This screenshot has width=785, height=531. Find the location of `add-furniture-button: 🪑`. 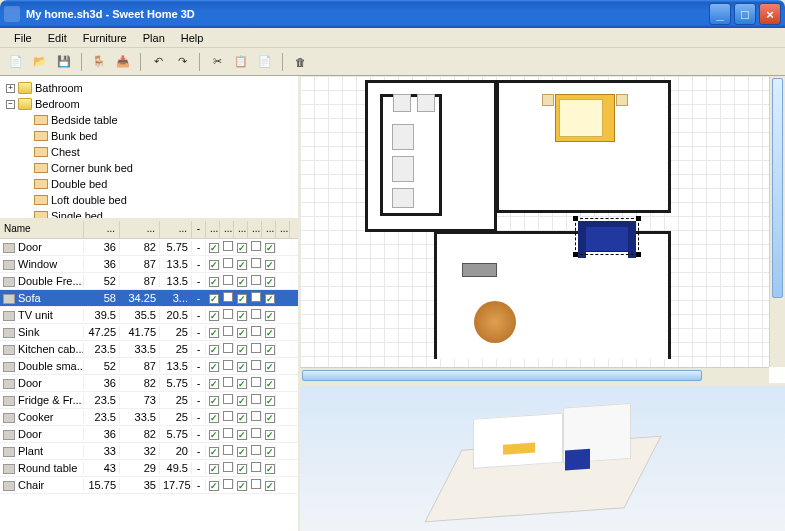

add-furniture-button: 🪑 is located at coordinates (99, 62).